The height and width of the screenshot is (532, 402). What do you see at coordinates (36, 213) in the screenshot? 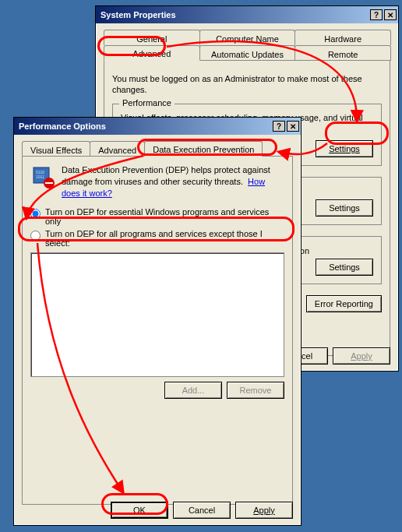
I see `dep-radio-essential-input` at bounding box center [36, 213].